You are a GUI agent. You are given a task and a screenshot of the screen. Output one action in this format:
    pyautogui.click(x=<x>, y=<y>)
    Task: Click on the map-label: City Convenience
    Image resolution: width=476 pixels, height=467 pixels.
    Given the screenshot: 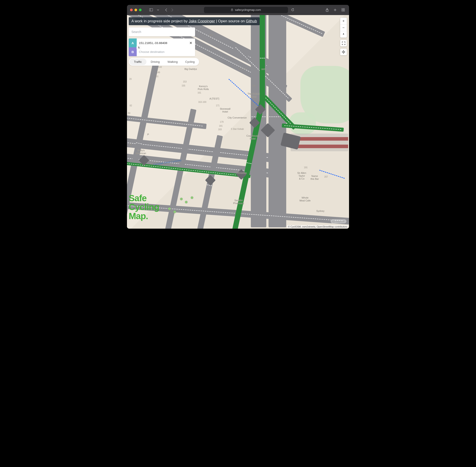 What is the action you would take?
    pyautogui.click(x=237, y=118)
    